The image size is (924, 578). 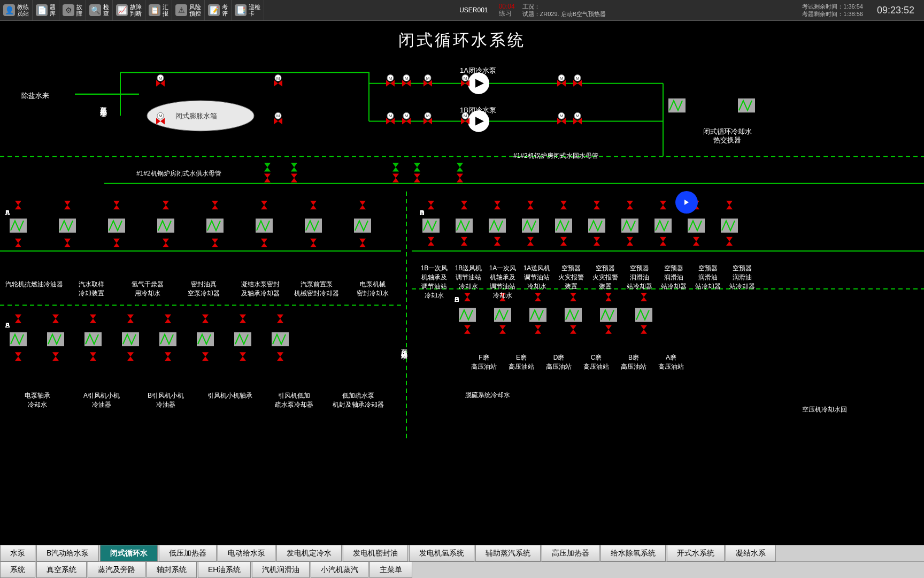 What do you see at coordinates (484, 362) in the screenshot?
I see `unit-caption: F磨 高压油站` at bounding box center [484, 362].